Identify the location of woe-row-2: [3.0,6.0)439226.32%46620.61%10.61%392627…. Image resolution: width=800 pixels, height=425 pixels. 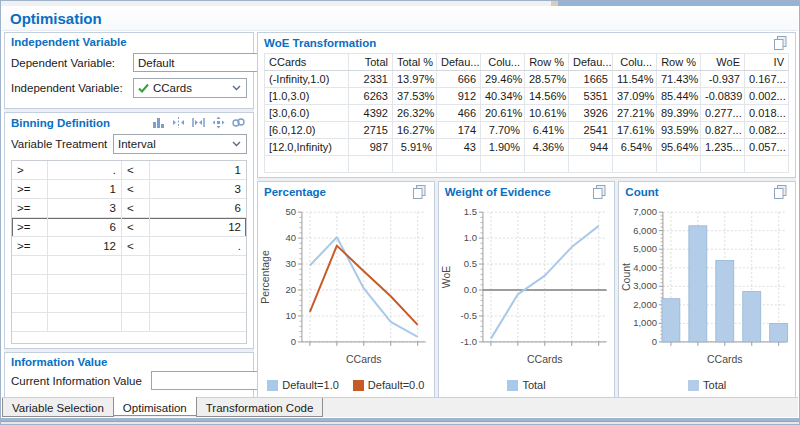
(527, 114).